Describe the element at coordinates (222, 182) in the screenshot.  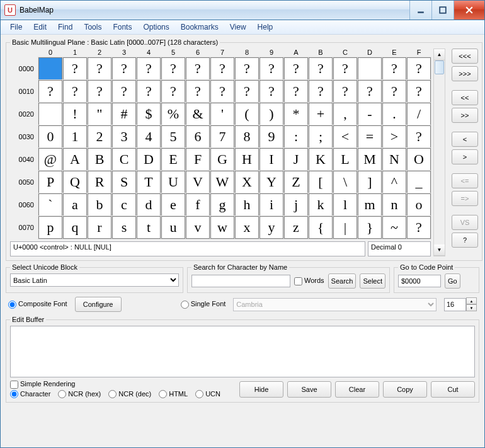
I see `char-cell: W` at that location.